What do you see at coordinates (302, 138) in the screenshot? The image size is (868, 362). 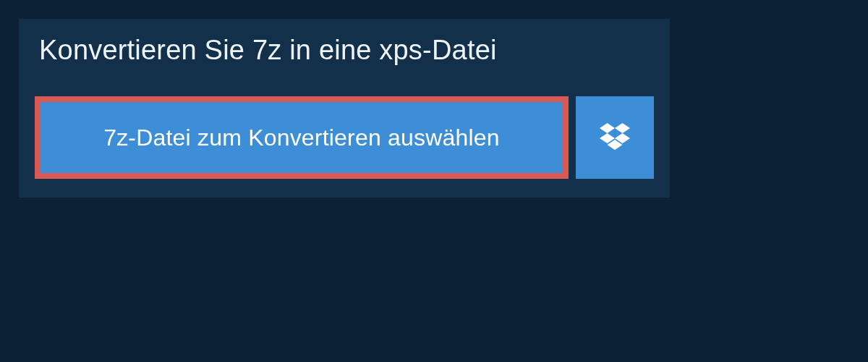 I see `select-file-button: 7z-Datei zum Konvertieren auswählen` at bounding box center [302, 138].